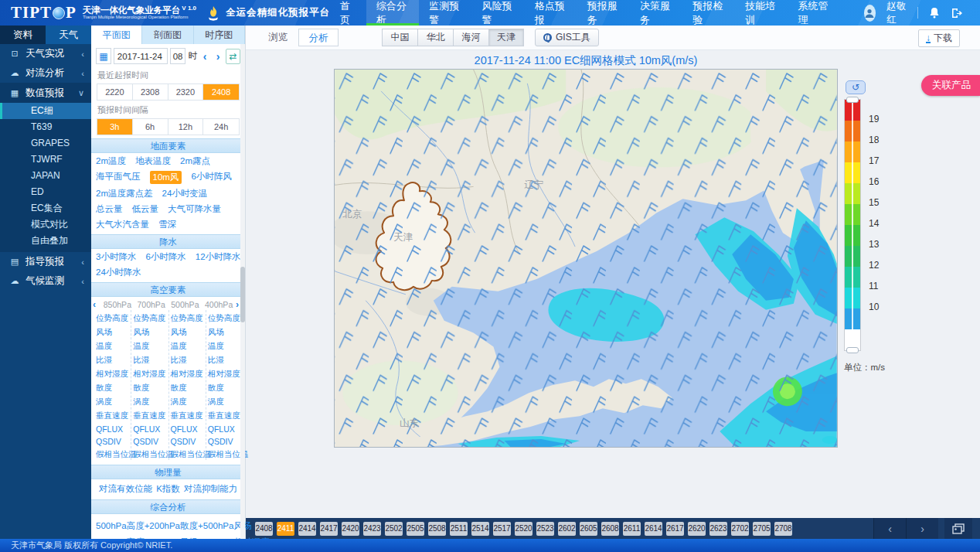 This screenshot has width=980, height=552. Describe the element at coordinates (437, 529) in the screenshot. I see `timeline-step-button: 2508` at that location.